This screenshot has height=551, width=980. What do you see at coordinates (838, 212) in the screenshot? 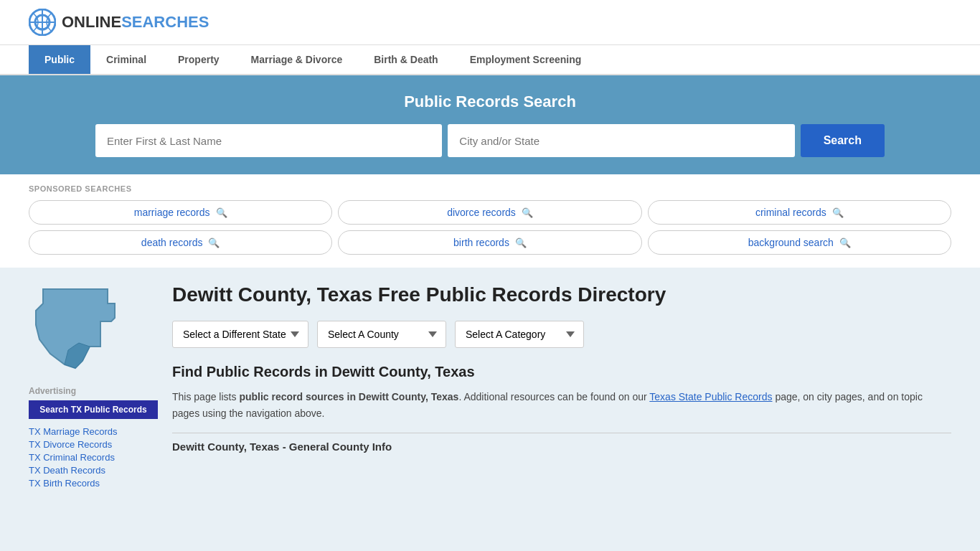
I see `search-icon-2: 🔍` at bounding box center [838, 212].